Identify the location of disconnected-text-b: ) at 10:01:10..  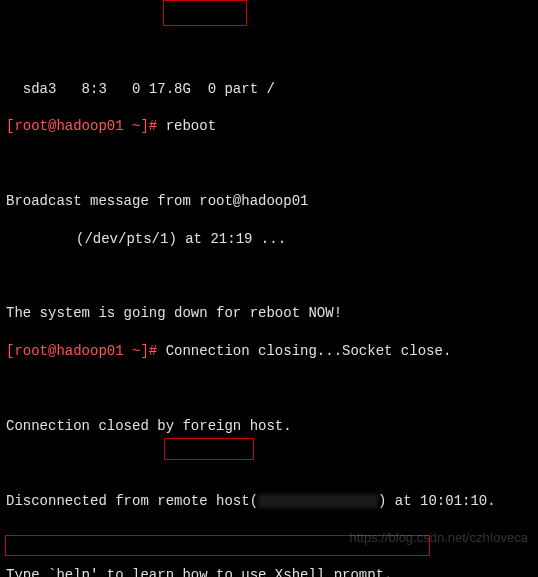
(437, 501).